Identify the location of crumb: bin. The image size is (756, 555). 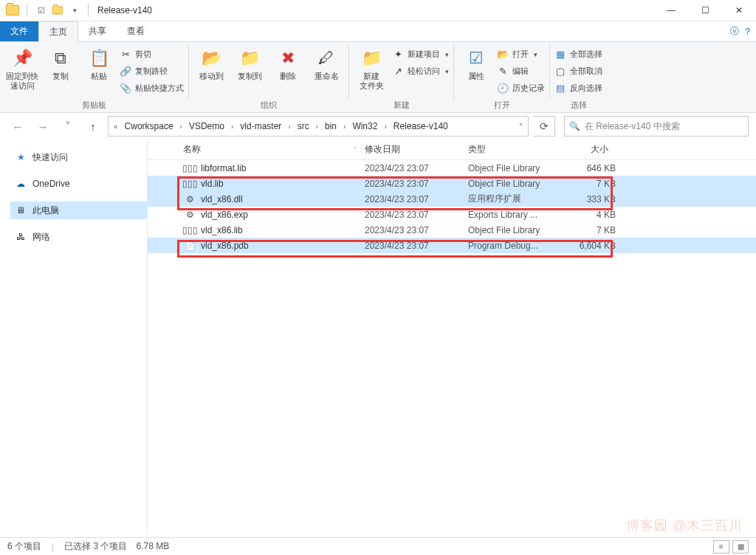
(331, 126).